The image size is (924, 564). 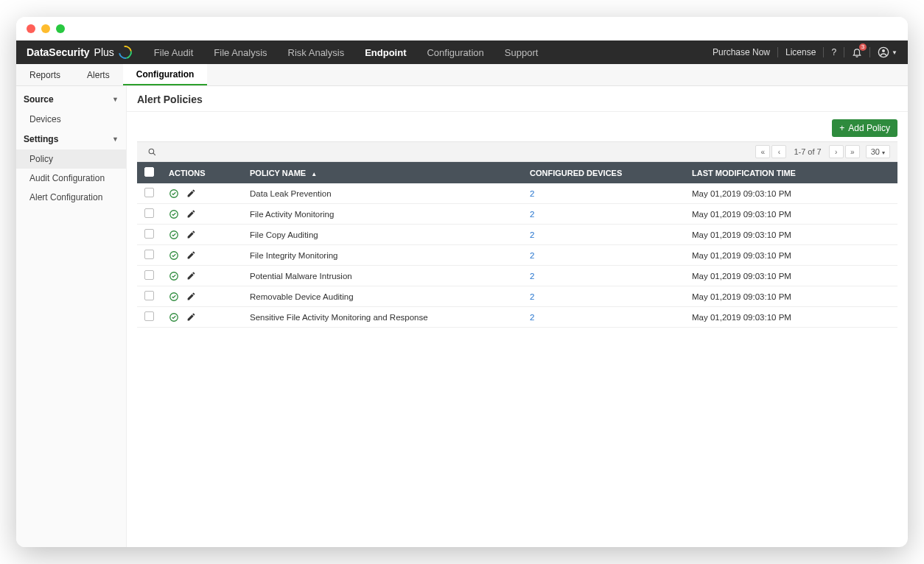 I want to click on nav-configuration: Configuration, so click(x=455, y=52).